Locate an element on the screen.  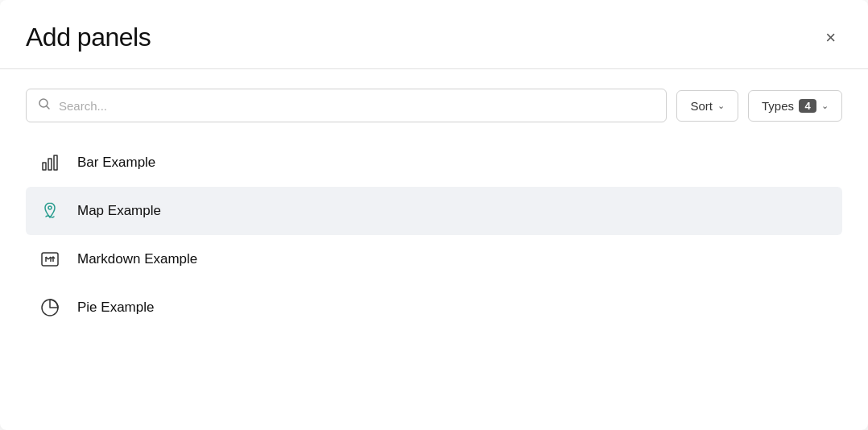
dialog-title: Add panels is located at coordinates (89, 37).